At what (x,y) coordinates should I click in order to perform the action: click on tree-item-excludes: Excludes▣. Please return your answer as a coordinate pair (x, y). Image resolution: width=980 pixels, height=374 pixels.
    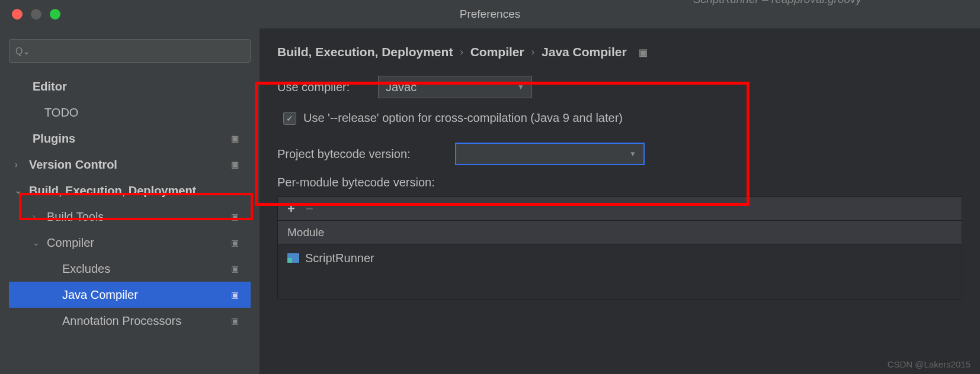
    Looking at the image, I should click on (130, 269).